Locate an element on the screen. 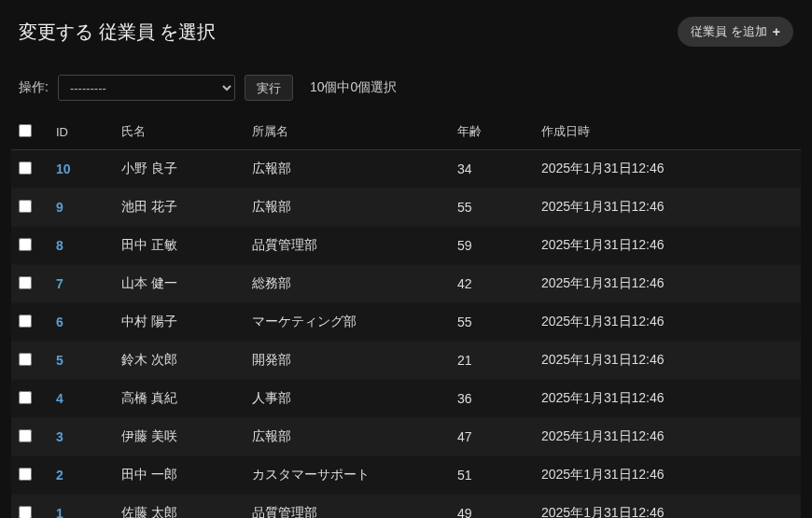  table-header-row: ID 氏名 所属名 年齢 作成日時 is located at coordinates (406, 133).